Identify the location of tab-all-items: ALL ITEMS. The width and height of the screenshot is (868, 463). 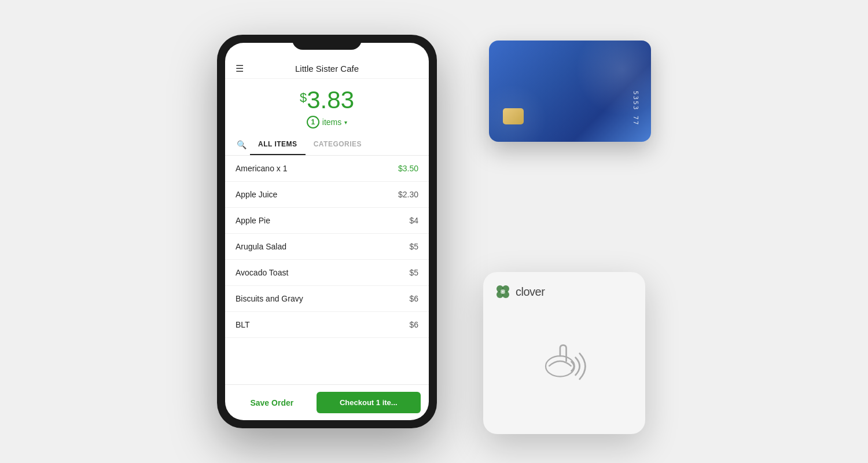
(278, 145).